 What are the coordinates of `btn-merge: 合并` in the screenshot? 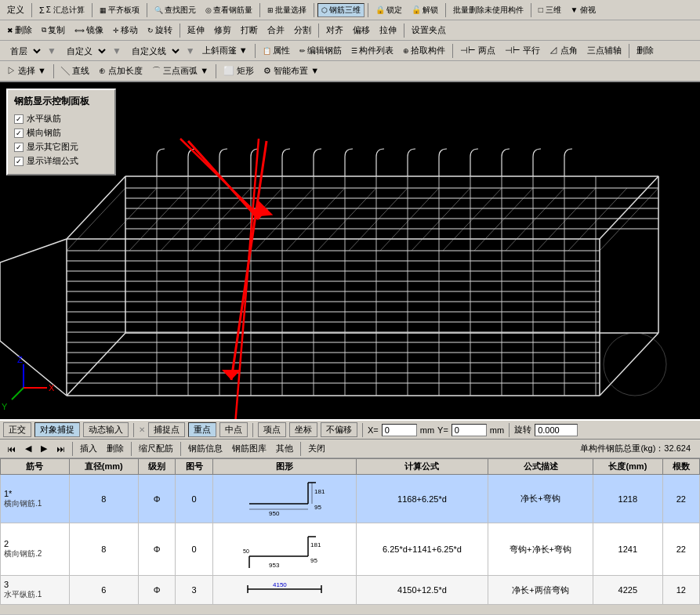 It's located at (276, 30).